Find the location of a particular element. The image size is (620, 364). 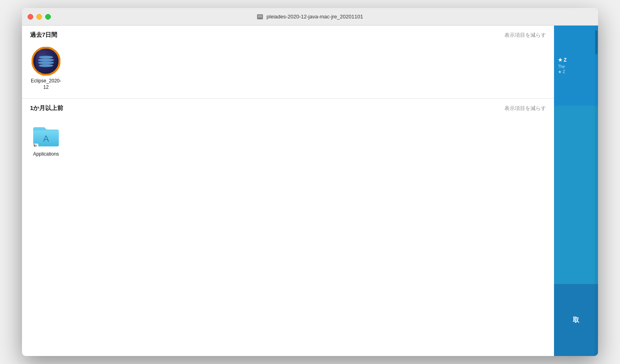

disk-icon is located at coordinates (260, 17).